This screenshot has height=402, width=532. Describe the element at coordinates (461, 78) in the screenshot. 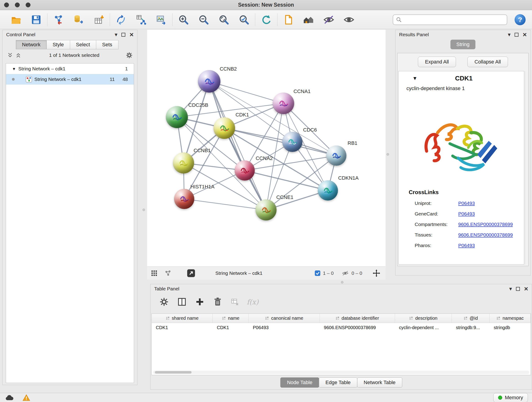

I see `gene-section-header: ▼ CDK1` at that location.